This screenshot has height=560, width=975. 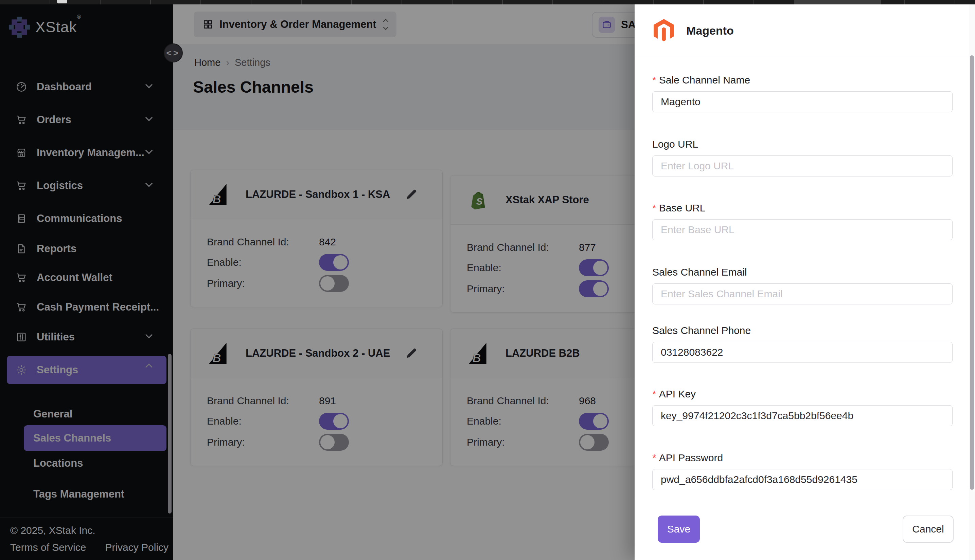 What do you see at coordinates (803, 158) in the screenshot?
I see `field-logo-url: *Logo URL` at bounding box center [803, 158].